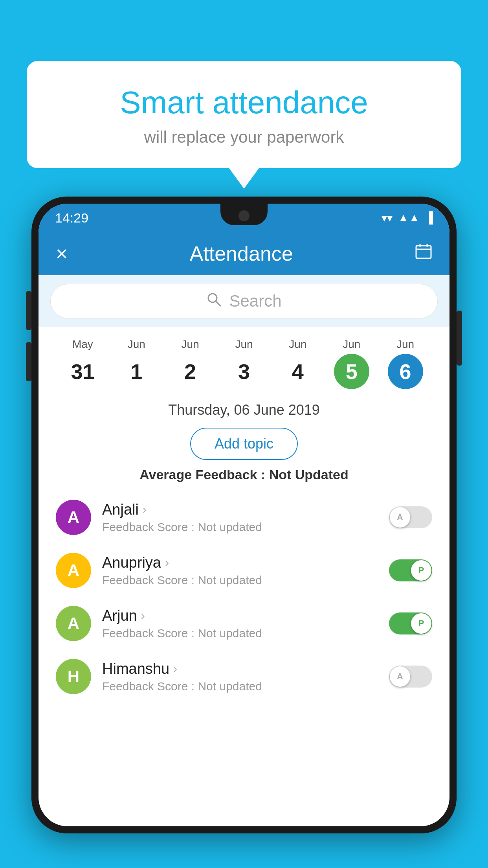 The height and width of the screenshot is (868, 488). I want to click on search-icon, so click(214, 301).